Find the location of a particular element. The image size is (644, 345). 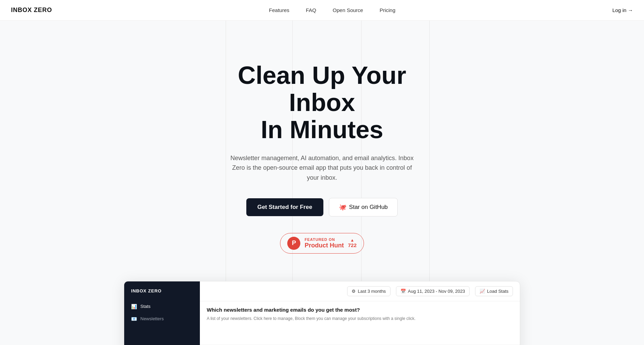

nav-logo: INBOX ZERO is located at coordinates (32, 10).